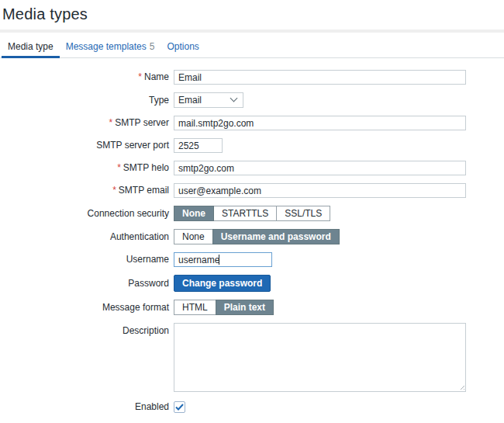 This screenshot has width=504, height=423. I want to click on authentication-toggle: None Username and password, so click(257, 237).